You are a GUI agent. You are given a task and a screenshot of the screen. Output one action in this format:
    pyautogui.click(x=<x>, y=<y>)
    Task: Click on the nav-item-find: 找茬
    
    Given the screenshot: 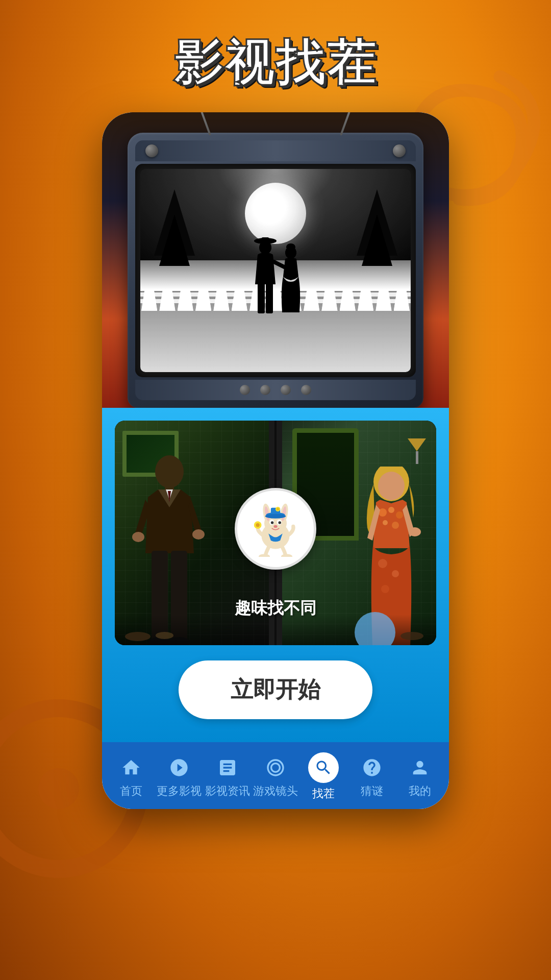 What is the action you would take?
    pyautogui.click(x=323, y=777)
    